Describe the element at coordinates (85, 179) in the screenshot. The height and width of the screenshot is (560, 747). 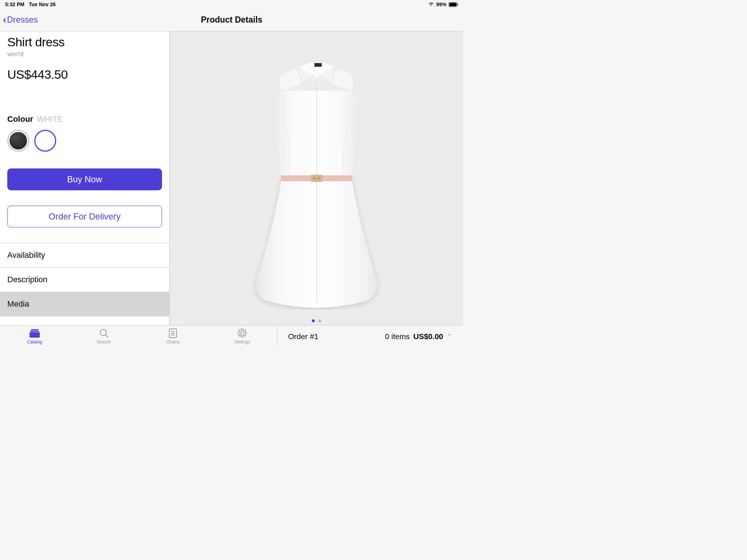
I see `buy-now-button: Buy Now` at that location.